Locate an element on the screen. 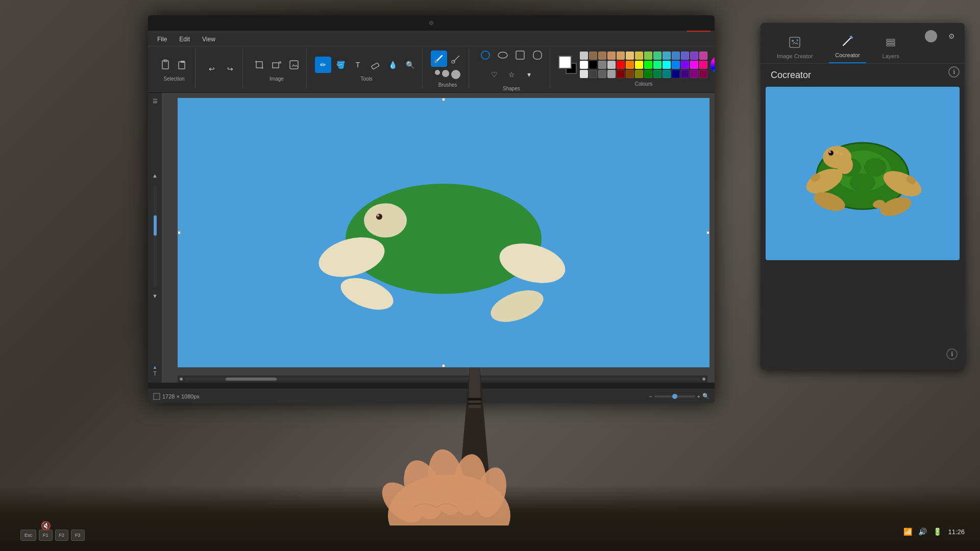 Image resolution: width=980 pixels, height=551 pixels. tab-cocreator: Cocreator is located at coordinates (847, 47).